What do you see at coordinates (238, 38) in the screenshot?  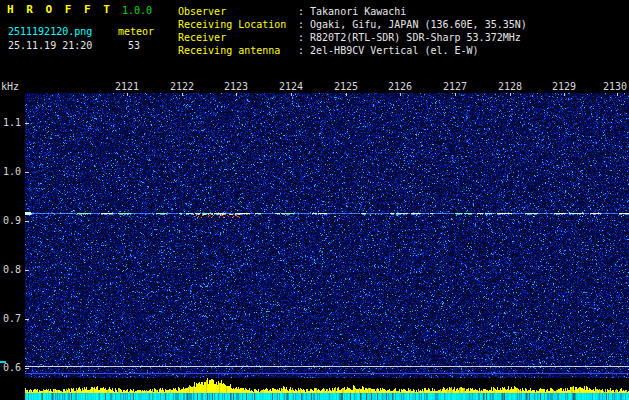 I see `info-label: Receiver` at bounding box center [238, 38].